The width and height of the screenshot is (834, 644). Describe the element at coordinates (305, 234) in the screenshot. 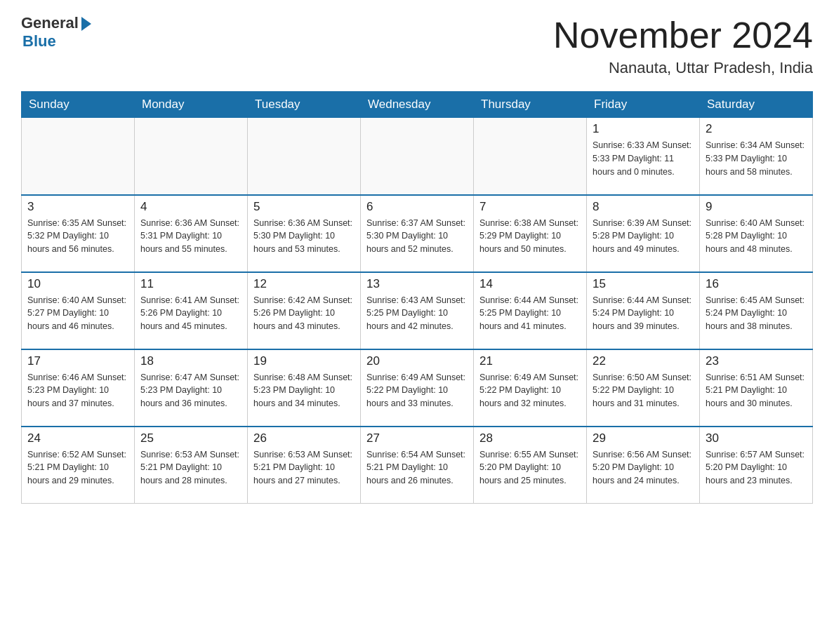

I see `calendar-cell: 5Sunrise: 6:36 AM Sunset: 5:30 PM Daylig…` at that location.